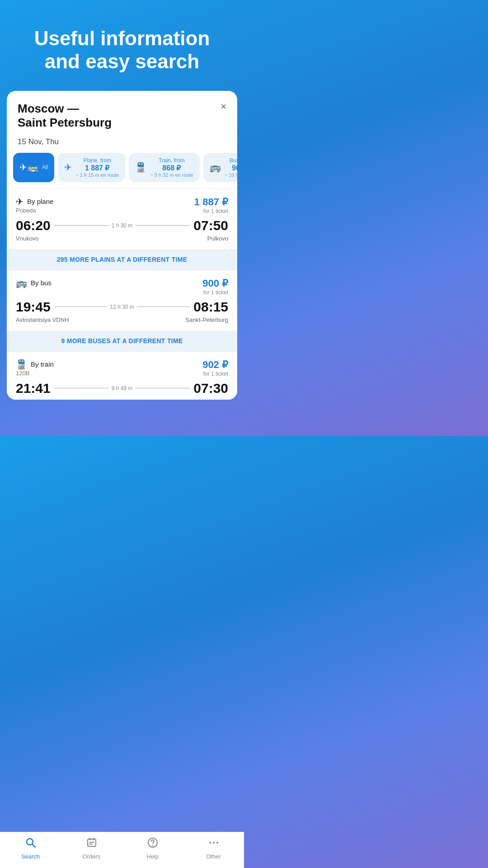 Image resolution: width=488 pixels, height=868 pixels. Describe the element at coordinates (221, 167) in the screenshot. I see `tab-bus: 🚌 Bus, from 900 ₽ ~ 10 h en route` at that location.